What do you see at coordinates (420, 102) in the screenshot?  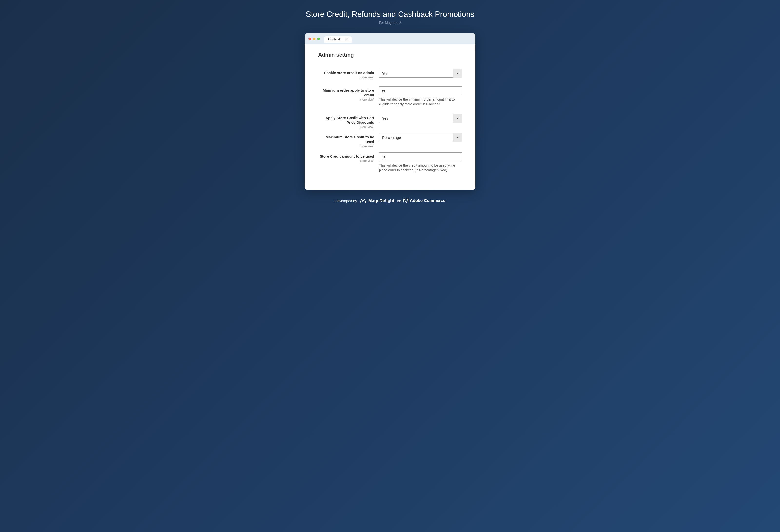 I see `help-text: This will decide the minimum order amoun…` at bounding box center [420, 102].